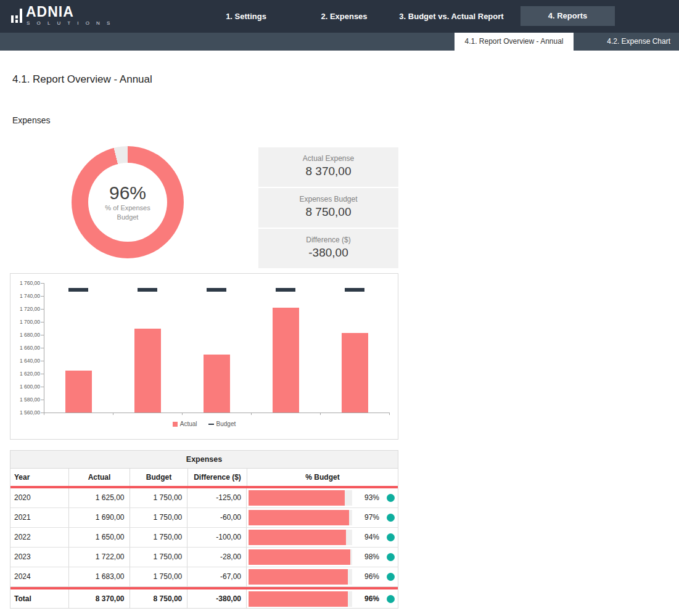 The image size is (679, 616). What do you see at coordinates (39, 577) in the screenshot?
I see `table-cell: 2024` at bounding box center [39, 577].